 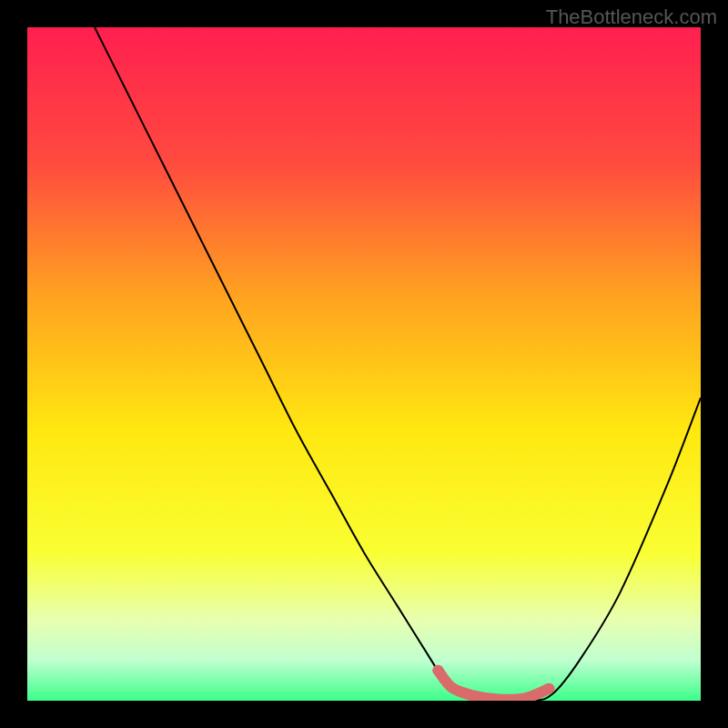 I want to click on watermark-text: TheBottleneck.com, so click(x=632, y=17).